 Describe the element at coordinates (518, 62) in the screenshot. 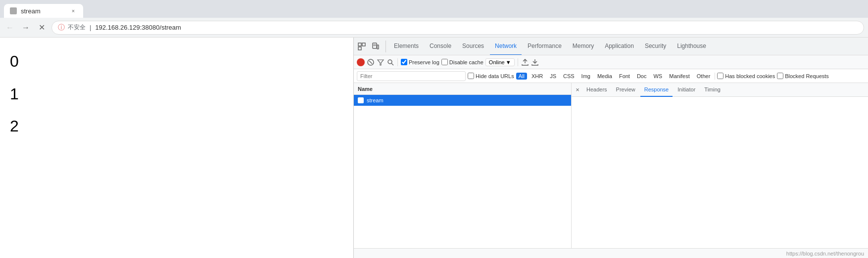

I see `separator2` at that location.